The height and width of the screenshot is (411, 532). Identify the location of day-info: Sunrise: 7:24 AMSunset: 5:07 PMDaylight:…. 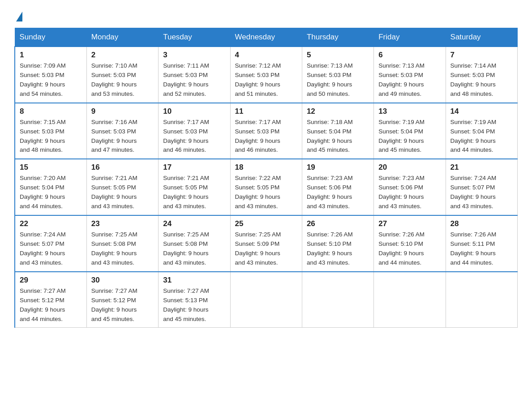
(51, 249).